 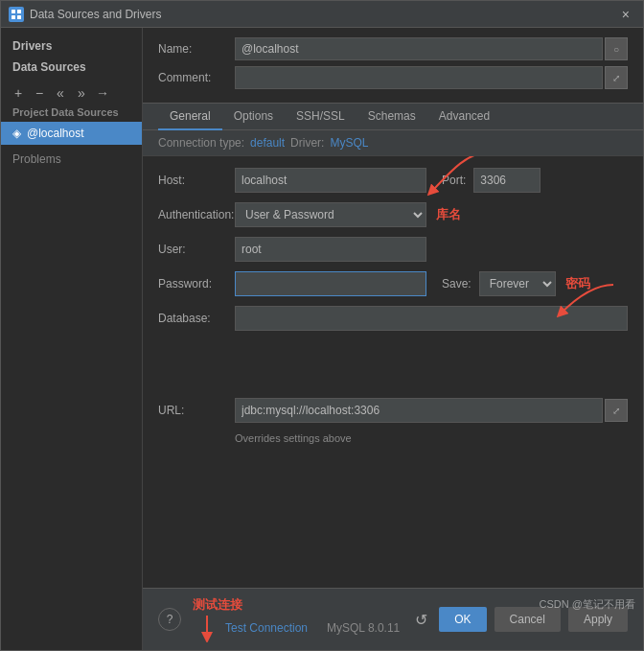 I want to click on refresh-button: ↺, so click(x=422, y=619).